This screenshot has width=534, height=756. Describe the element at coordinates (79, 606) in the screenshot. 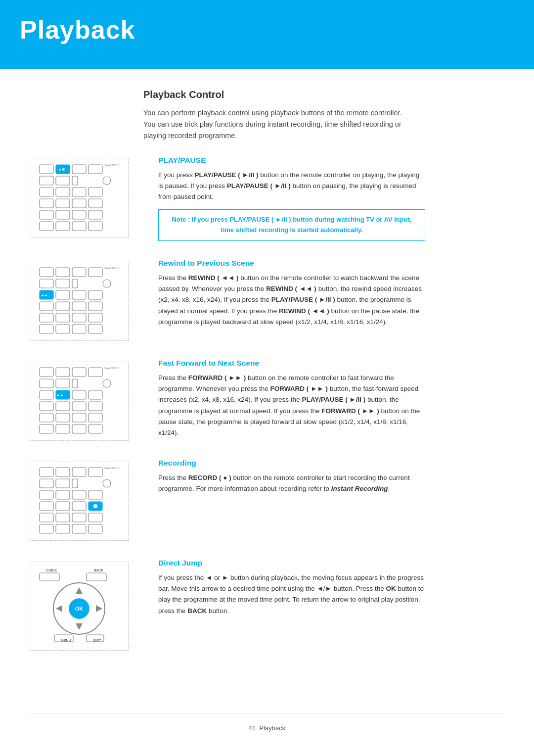

I see `remote-image-direct-jump: GUIDE BACK` at that location.